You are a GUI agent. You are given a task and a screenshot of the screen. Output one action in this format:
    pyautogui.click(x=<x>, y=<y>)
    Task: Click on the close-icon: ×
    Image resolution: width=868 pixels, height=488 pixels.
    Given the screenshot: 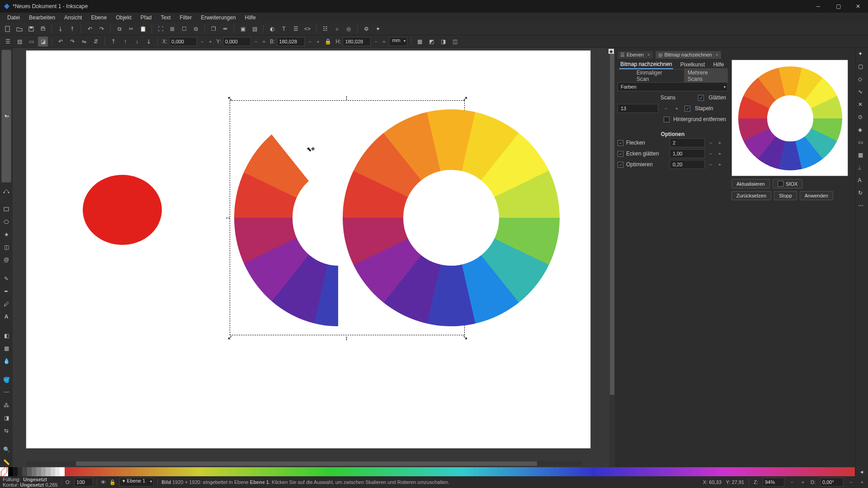 What is the action you would take?
    pyautogui.click(x=717, y=55)
    